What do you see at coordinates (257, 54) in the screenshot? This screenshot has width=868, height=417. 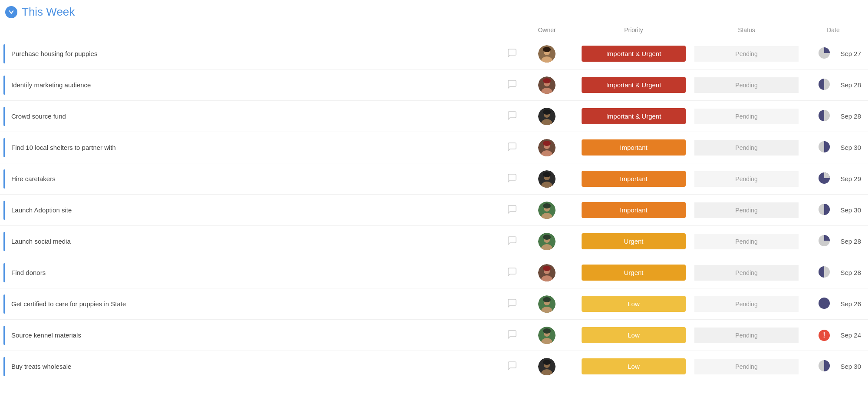 I see `task-name: Purchase housing for puppies` at bounding box center [257, 54].